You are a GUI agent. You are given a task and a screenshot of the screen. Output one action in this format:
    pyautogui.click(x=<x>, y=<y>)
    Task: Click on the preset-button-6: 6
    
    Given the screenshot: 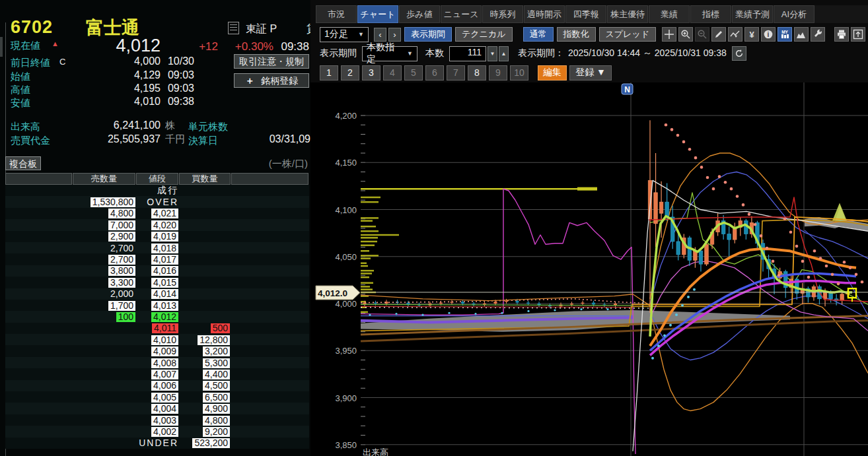 What is the action you would take?
    pyautogui.click(x=435, y=73)
    